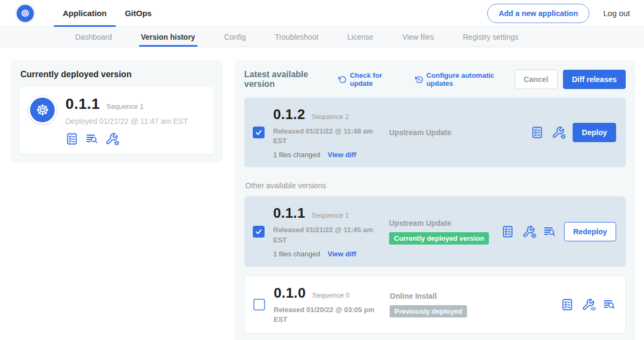 The width and height of the screenshot is (644, 340). What do you see at coordinates (331, 216) in the screenshot?
I see `sequence-label: Sequence 1` at bounding box center [331, 216].